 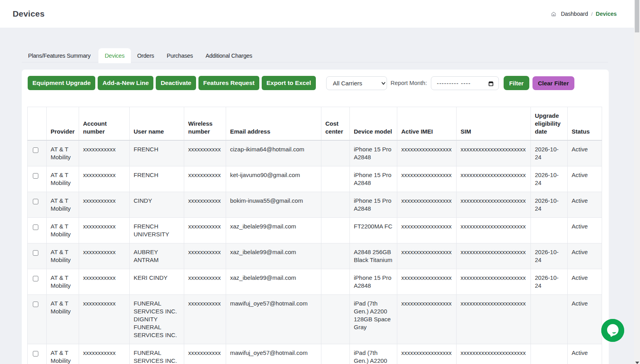 I want to click on chat-launcher, so click(x=613, y=330).